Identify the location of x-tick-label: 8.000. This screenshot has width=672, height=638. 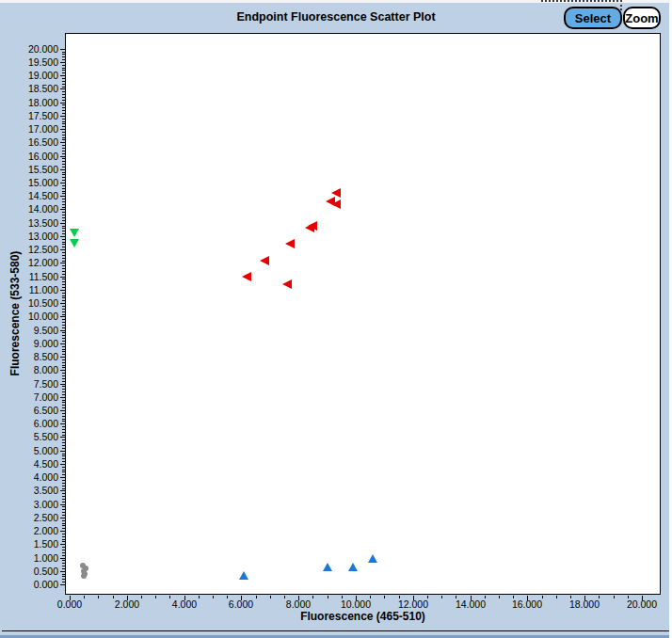
(298, 604).